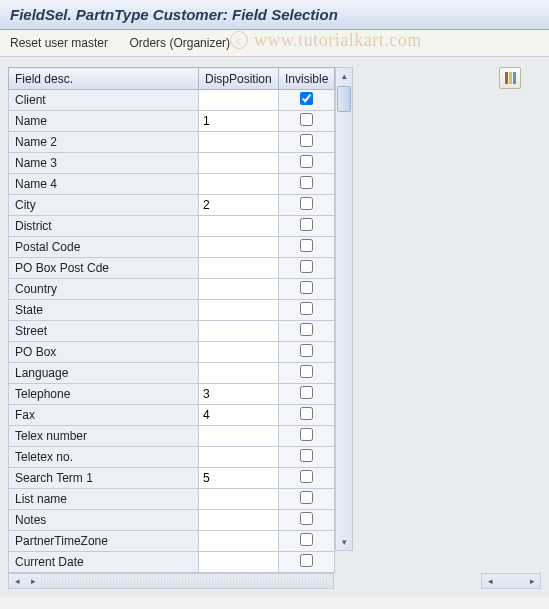 The image size is (549, 609). Describe the element at coordinates (172, 206) in the screenshot. I see `table-row: City` at that location.